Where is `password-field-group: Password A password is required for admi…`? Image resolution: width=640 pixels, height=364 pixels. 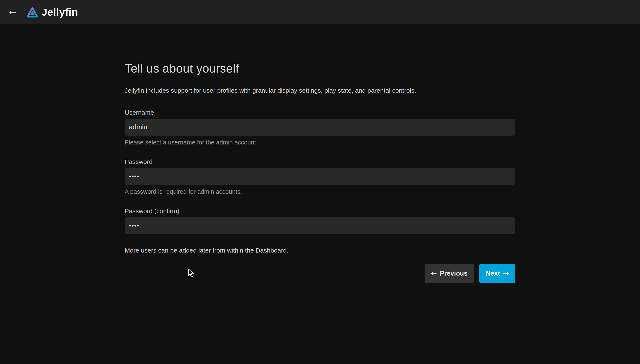
password-field-group: Password A password is required for admi… is located at coordinates (320, 177).